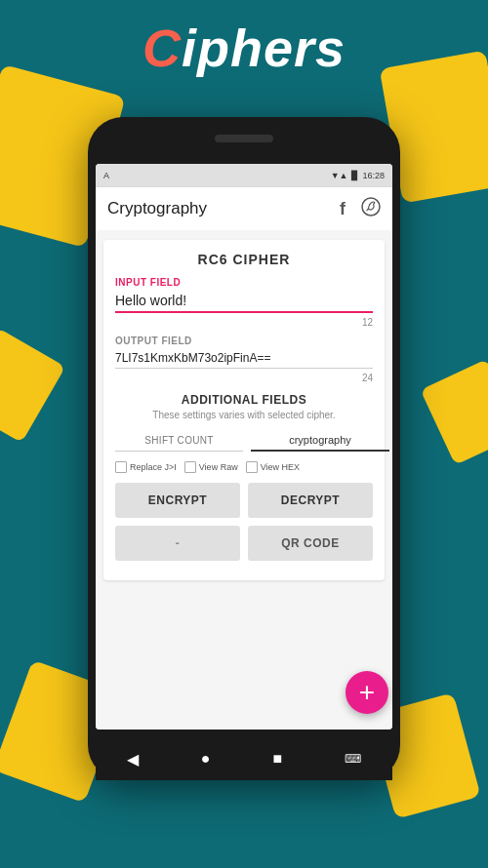  What do you see at coordinates (244, 48) in the screenshot?
I see `app-header-title: Ciphers` at bounding box center [244, 48].